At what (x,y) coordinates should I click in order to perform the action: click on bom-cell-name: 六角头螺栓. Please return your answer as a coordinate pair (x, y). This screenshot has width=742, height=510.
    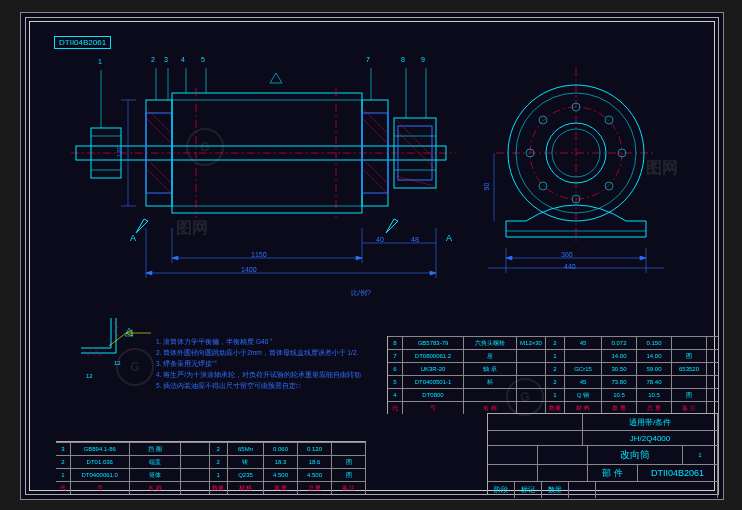
    Looking at the image, I should click on (490, 343).